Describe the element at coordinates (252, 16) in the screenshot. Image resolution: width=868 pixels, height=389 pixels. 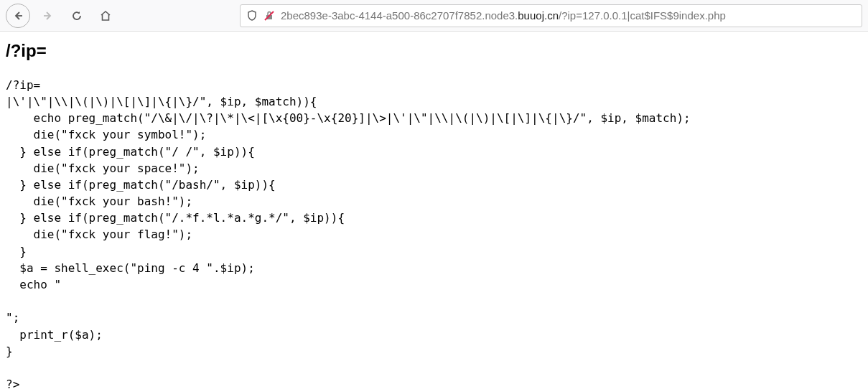
I see `shield-icon` at that location.